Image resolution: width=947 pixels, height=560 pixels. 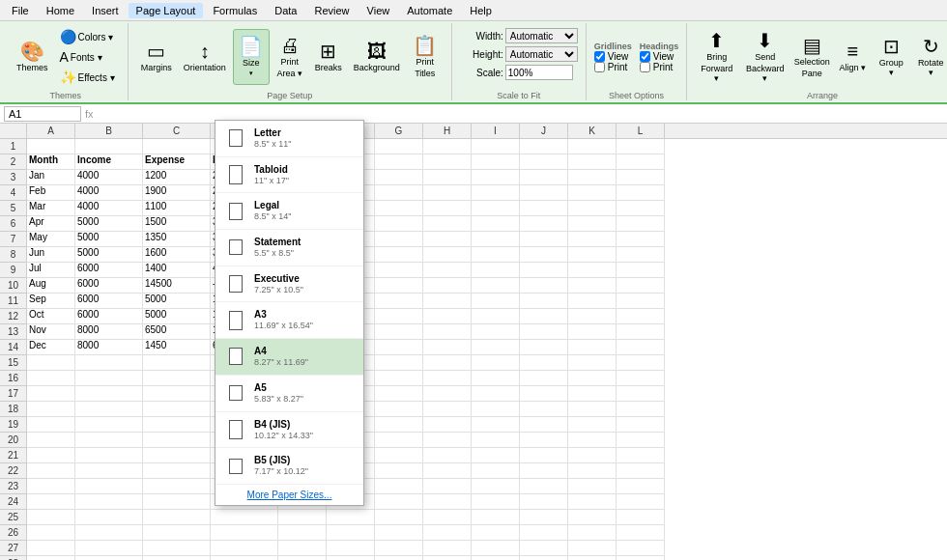 I want to click on menu-insert: Insert, so click(x=105, y=11).